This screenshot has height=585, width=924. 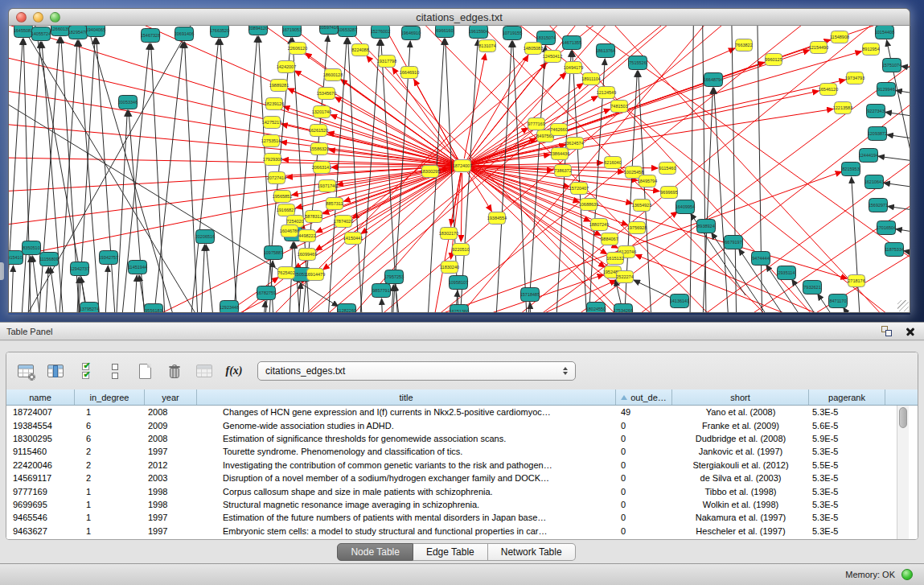 What do you see at coordinates (170, 398) in the screenshot?
I see `column-header-year: year` at bounding box center [170, 398].